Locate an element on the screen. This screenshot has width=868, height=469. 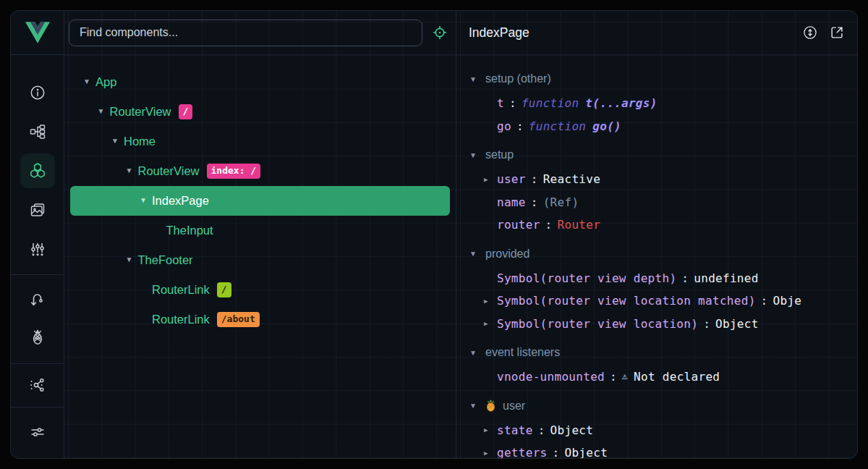
component-name: App is located at coordinates (106, 83).